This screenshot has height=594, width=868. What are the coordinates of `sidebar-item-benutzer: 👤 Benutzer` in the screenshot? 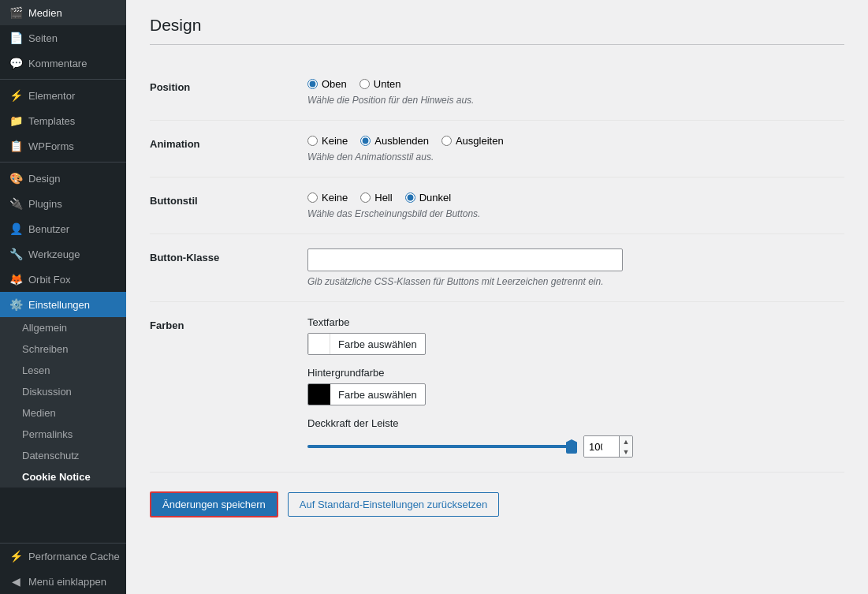 It's located at (63, 229).